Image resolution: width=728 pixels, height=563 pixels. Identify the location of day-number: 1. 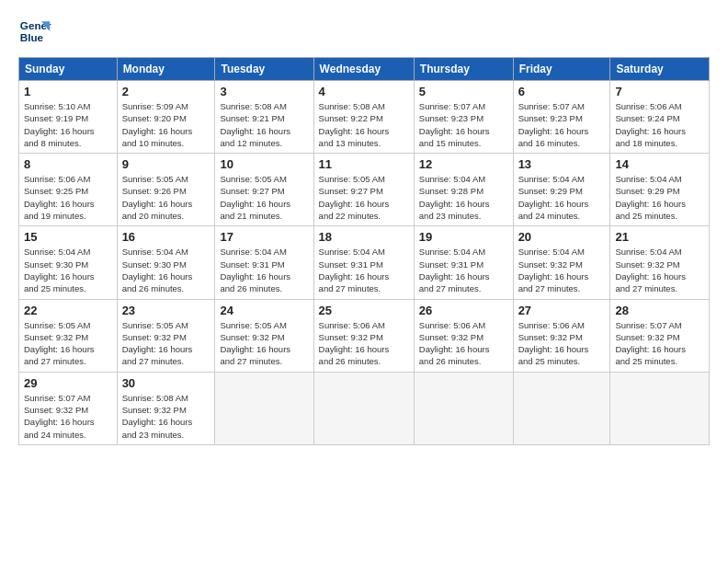
(68, 92).